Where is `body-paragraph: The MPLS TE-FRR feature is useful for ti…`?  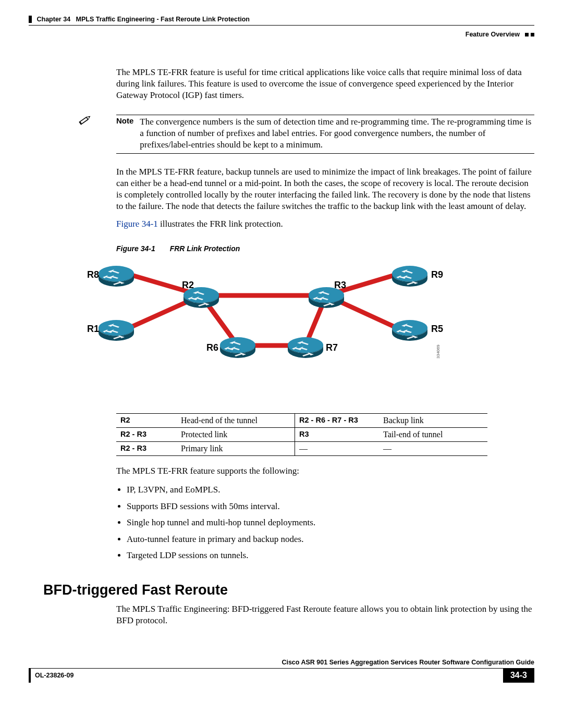 body-paragraph: The MPLS TE-FRR feature is useful for ti… is located at coordinates (325, 84).